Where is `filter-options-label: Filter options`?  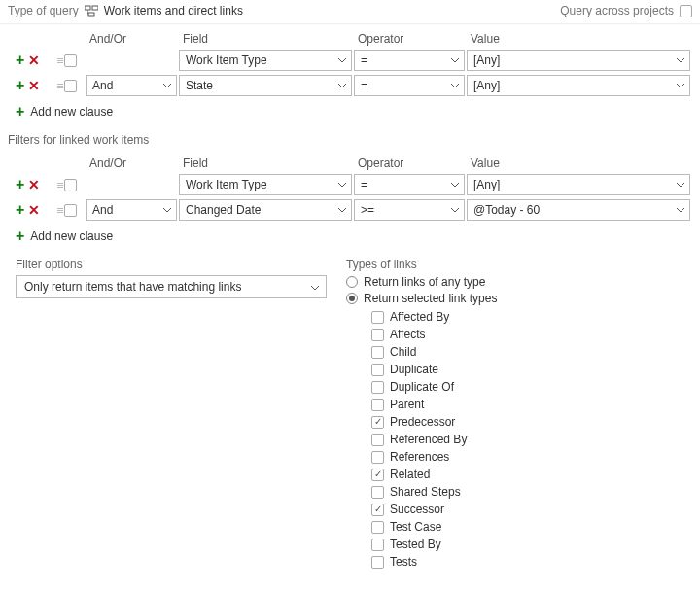
filter-options-label: Filter options is located at coordinates (171, 264).